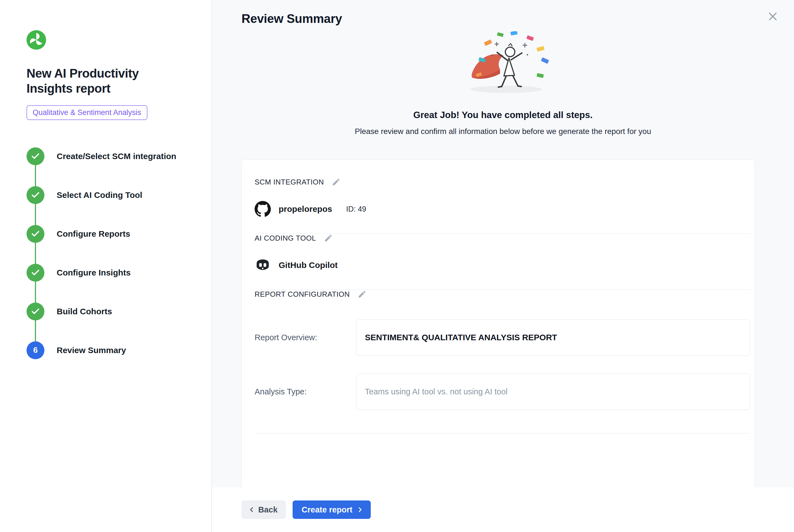  What do you see at coordinates (84, 311) in the screenshot?
I see `step-label: Build Cohorts` at bounding box center [84, 311].